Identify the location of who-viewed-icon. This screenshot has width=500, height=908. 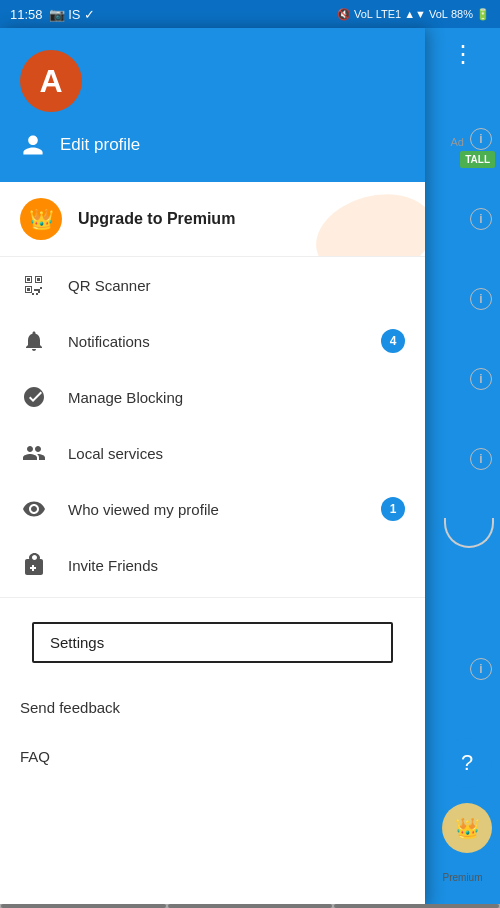
(34, 509).